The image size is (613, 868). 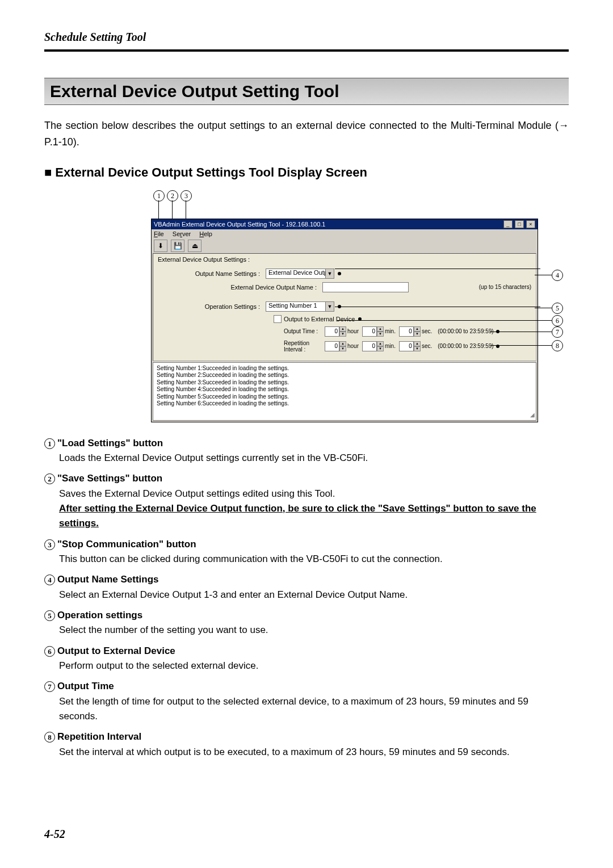 I want to click on output-name-input, so click(x=366, y=287).